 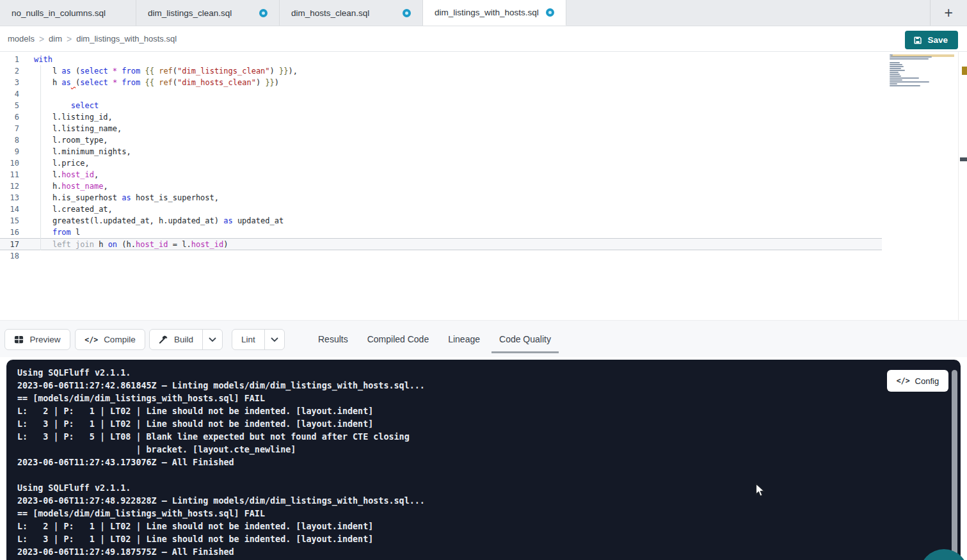 What do you see at coordinates (120, 339) in the screenshot?
I see `compile-label: Compile` at bounding box center [120, 339].